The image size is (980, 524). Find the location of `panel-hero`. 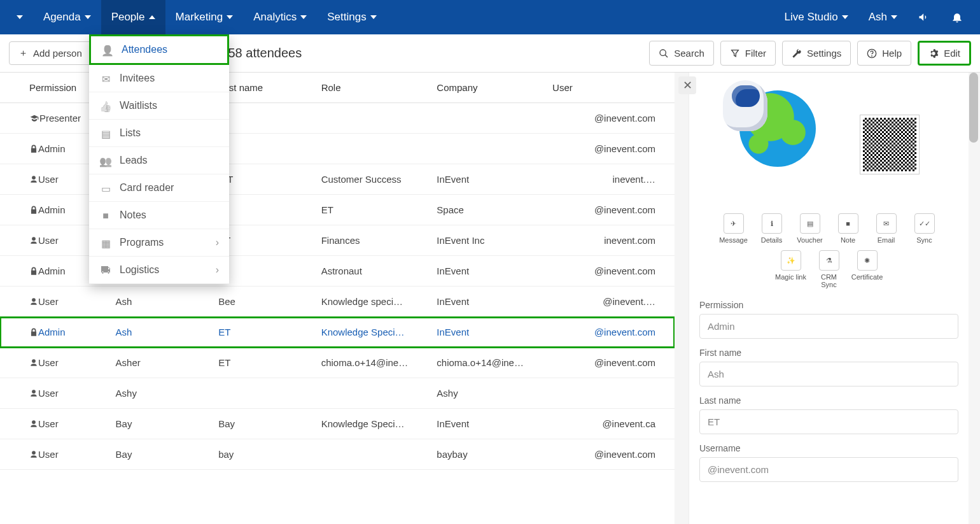

panel-hero is located at coordinates (829, 144).